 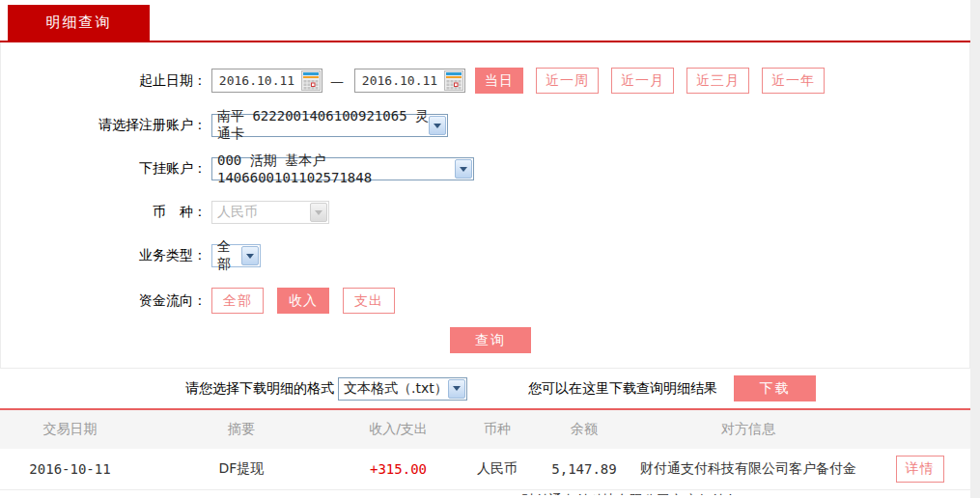 I want to click on date-from-value: 2016.10.11, so click(x=257, y=81).